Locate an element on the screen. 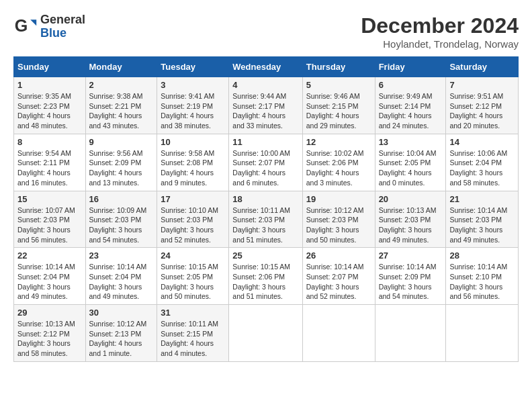 The image size is (532, 411). day-info: Sunrise: 9:51 AMSunset: 2:12 PMDaylight:… is located at coordinates (476, 111).